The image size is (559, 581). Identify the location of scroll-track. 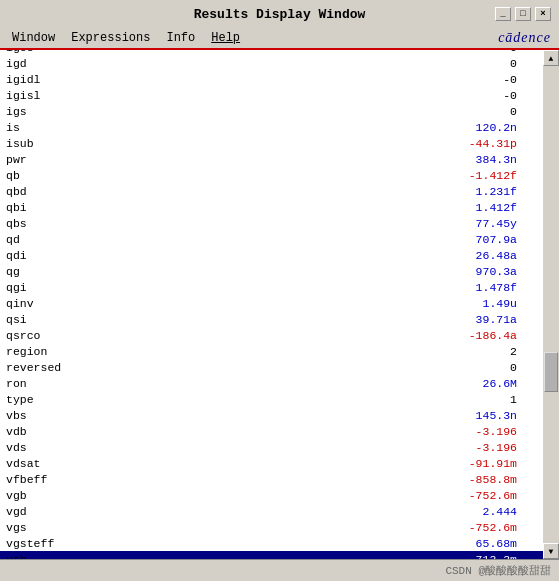
(551, 304).